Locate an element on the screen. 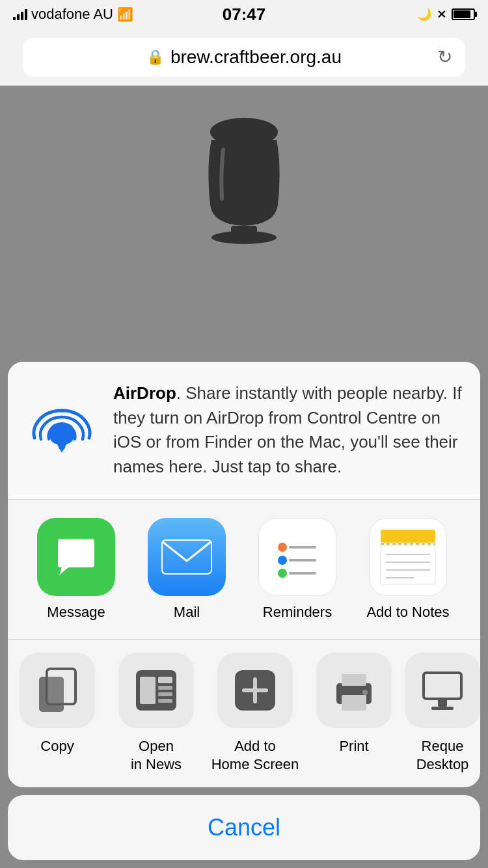 This screenshot has height=868, width=488. message-app-item: Message is located at coordinates (76, 569).